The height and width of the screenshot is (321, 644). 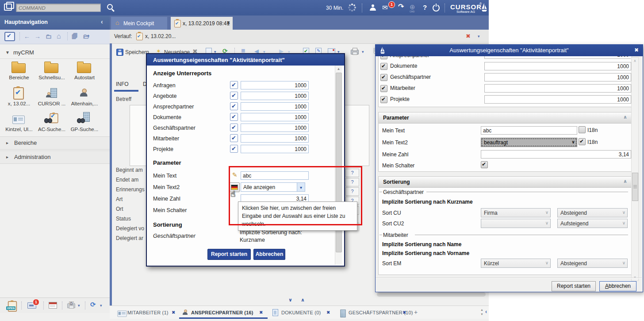 What do you see at coordinates (505, 118) in the screenshot?
I see `parameter-group-header: Parameter ∧` at bounding box center [505, 118].